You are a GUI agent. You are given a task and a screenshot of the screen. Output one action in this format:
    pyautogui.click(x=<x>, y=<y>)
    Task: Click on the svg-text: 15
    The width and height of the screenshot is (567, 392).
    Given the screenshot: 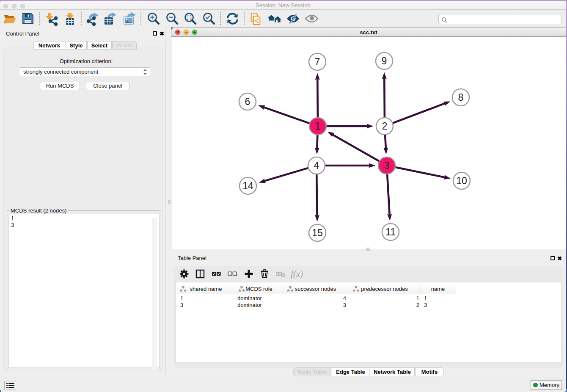 What is the action you would take?
    pyautogui.click(x=317, y=233)
    